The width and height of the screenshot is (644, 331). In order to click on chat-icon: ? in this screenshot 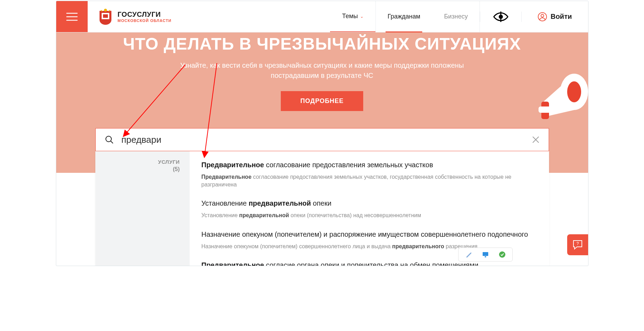, I will do `click(578, 245)`.